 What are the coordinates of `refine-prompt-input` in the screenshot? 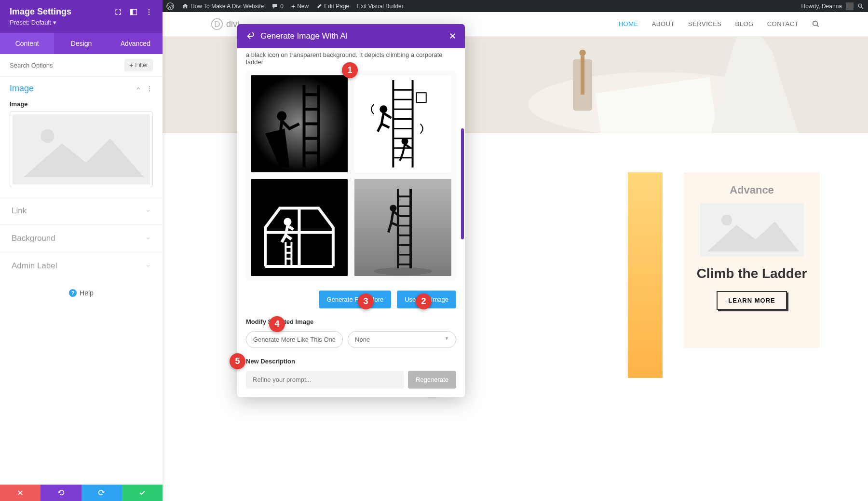 It's located at (325, 379).